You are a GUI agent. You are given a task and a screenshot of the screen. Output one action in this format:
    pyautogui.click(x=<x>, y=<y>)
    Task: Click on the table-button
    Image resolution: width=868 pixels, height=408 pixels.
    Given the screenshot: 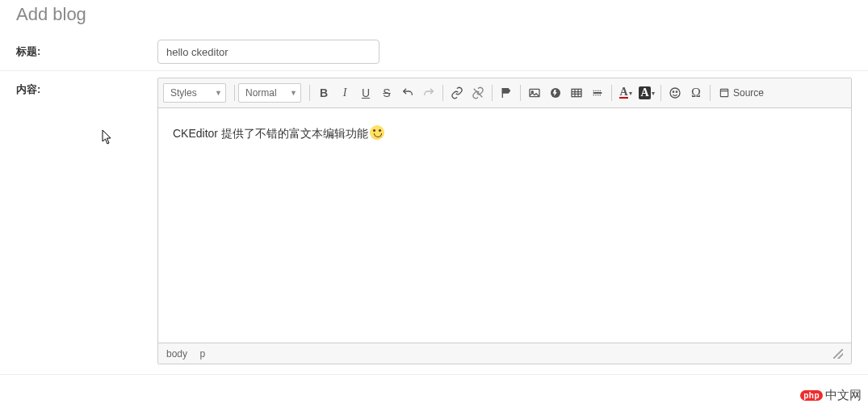 What is the action you would take?
    pyautogui.click(x=577, y=93)
    